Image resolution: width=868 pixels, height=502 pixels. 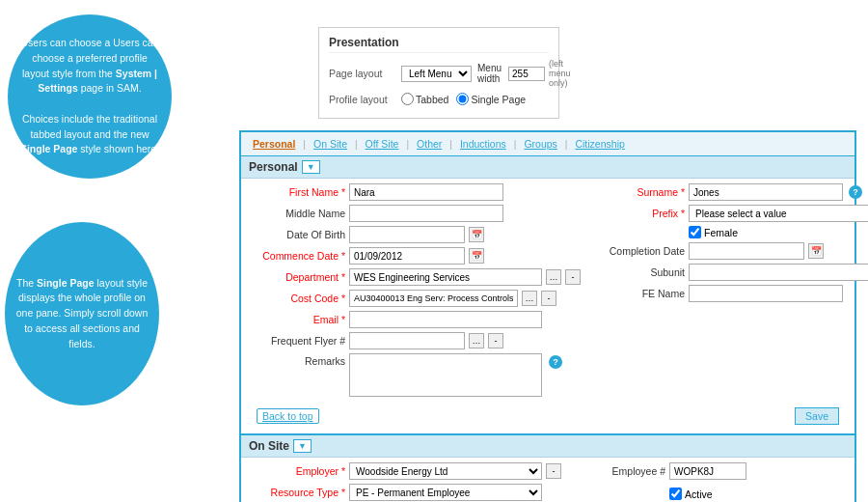 I want to click on department-row: Department * … -, so click(x=415, y=277).